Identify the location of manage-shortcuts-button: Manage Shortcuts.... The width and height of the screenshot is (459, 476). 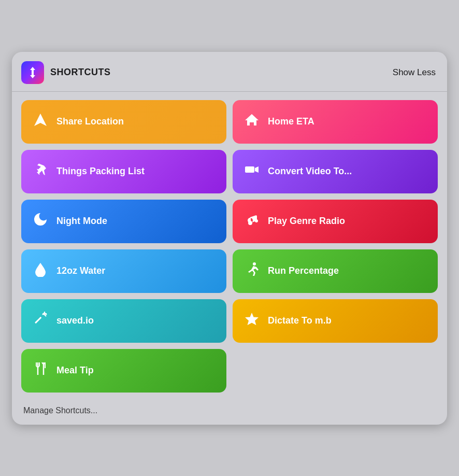
(60, 411).